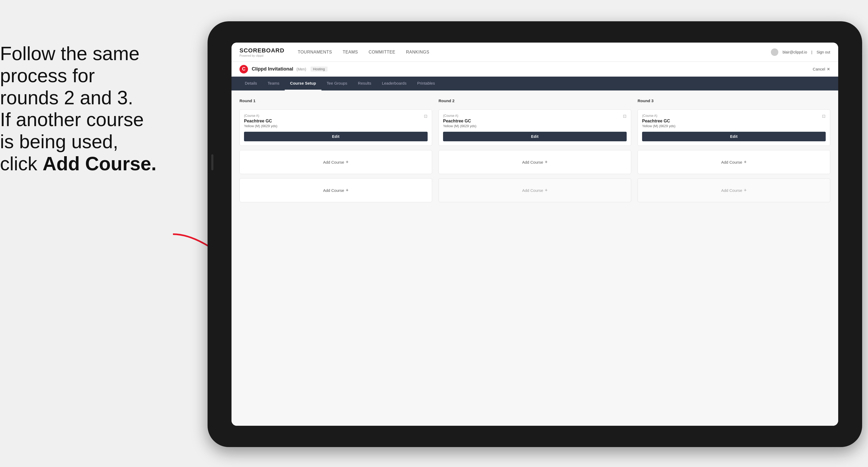 This screenshot has width=868, height=467. I want to click on user-avatar, so click(775, 52).